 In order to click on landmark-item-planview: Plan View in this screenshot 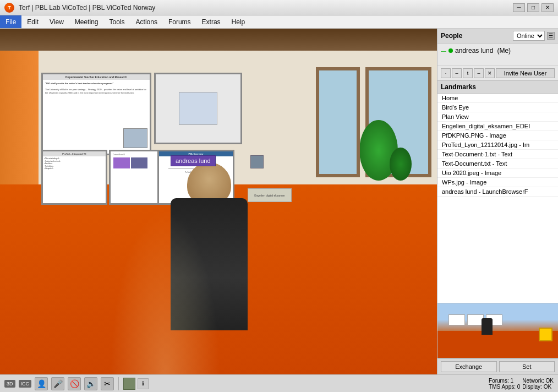, I will do `click(497, 117)`.